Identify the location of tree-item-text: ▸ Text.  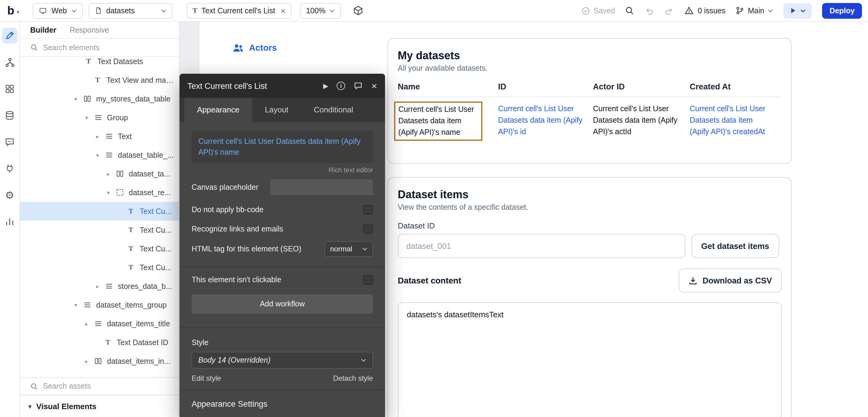
(99, 136).